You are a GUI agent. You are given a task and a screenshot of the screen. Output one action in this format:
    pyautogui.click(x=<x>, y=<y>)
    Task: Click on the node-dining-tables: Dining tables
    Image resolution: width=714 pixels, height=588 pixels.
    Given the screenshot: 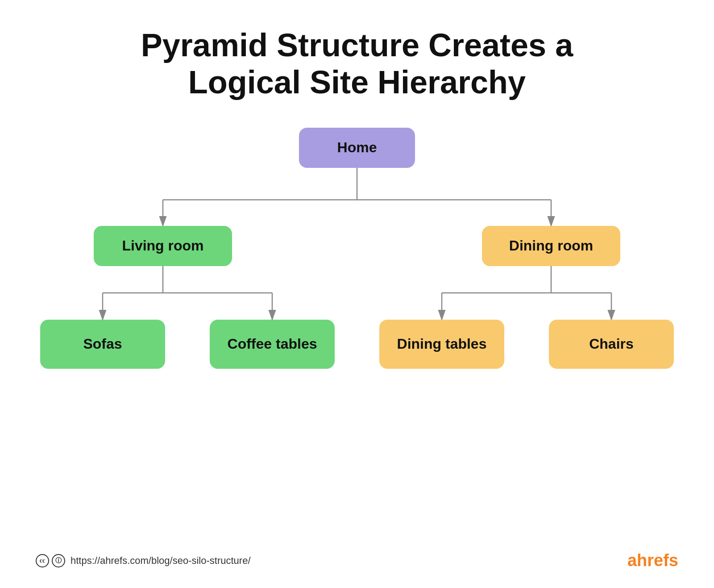 What is the action you would take?
    pyautogui.click(x=442, y=344)
    